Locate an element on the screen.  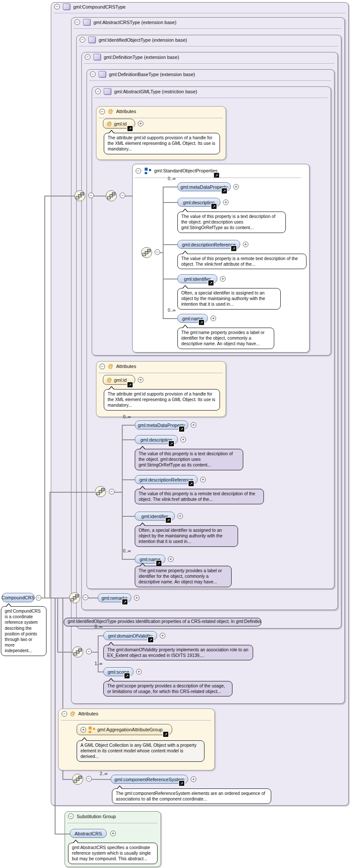
type-header-abstract-gml: − gml:AbstractGMLType (restriction base) is located at coordinates (146, 91).